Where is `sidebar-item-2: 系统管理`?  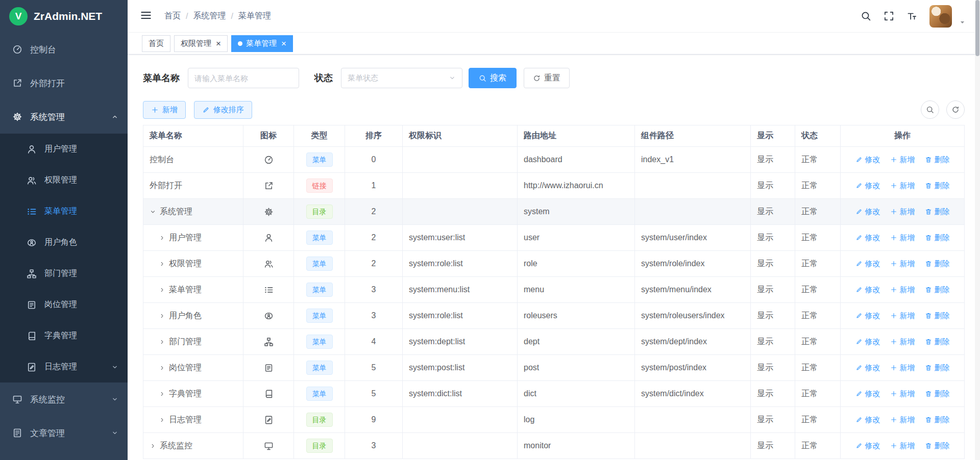 sidebar-item-2: 系统管理 is located at coordinates (64, 117).